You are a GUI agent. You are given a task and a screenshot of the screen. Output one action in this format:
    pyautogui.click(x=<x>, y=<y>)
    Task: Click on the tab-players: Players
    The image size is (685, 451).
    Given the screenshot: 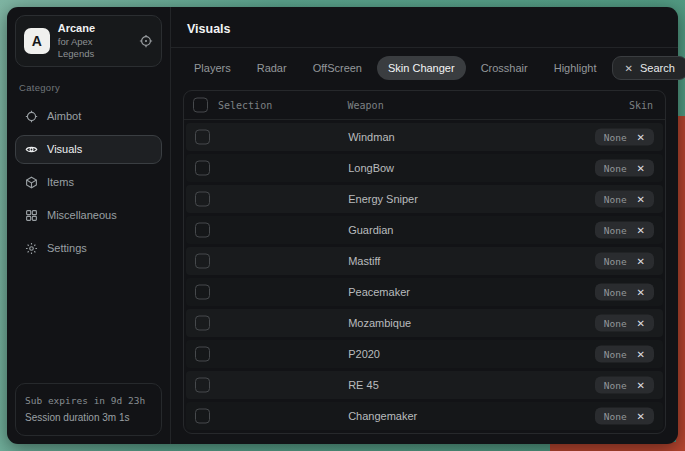 What is the action you would take?
    pyautogui.click(x=212, y=68)
    